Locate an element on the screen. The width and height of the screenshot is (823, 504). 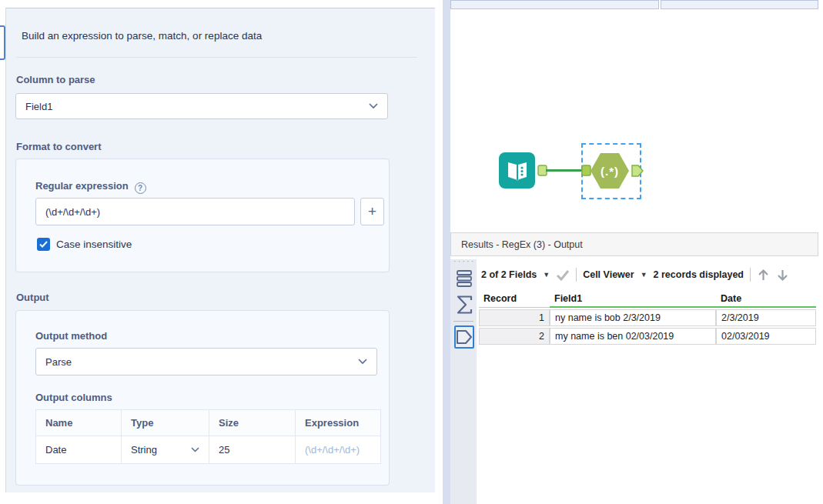
grid-cell-field1: ny name is bob 2/3/2019 is located at coordinates (633, 318).